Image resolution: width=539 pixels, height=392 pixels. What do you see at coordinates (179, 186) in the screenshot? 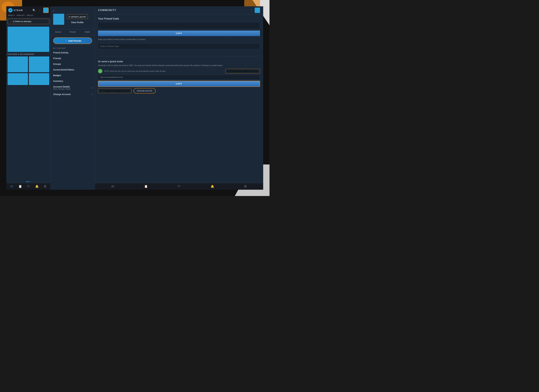
I see `right-bottom-nav-shield-icon: 🛡` at bounding box center [179, 186].